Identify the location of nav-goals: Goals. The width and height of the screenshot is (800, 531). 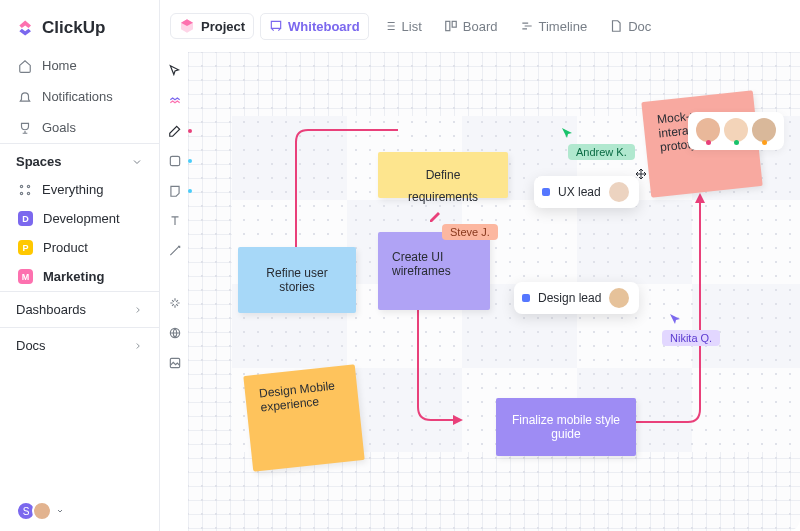
(80, 128).